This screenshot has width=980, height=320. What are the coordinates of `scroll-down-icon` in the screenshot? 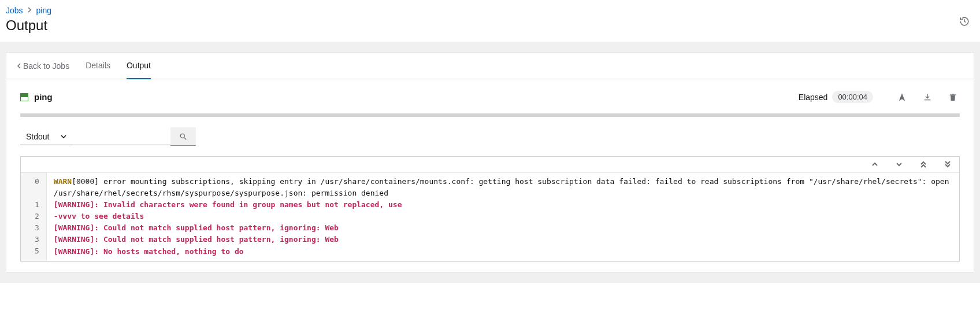 It's located at (899, 164).